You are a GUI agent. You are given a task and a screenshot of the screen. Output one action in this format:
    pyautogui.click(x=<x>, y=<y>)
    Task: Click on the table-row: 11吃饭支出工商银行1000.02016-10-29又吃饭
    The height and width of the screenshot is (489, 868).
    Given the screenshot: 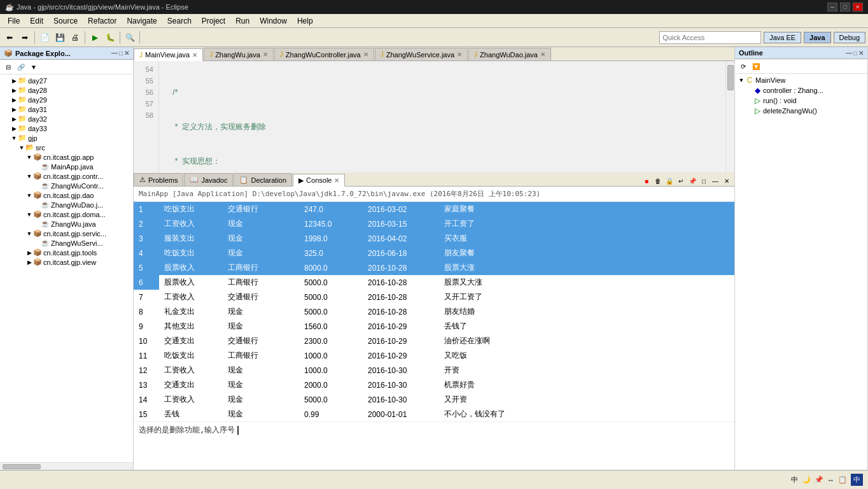 What is the action you would take?
    pyautogui.click(x=434, y=355)
    